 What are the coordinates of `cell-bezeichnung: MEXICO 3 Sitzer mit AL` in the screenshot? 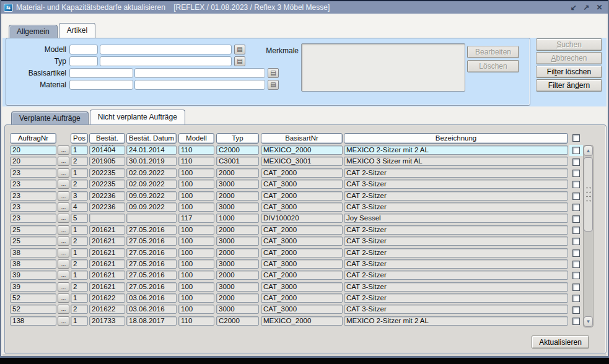 It's located at (456, 161).